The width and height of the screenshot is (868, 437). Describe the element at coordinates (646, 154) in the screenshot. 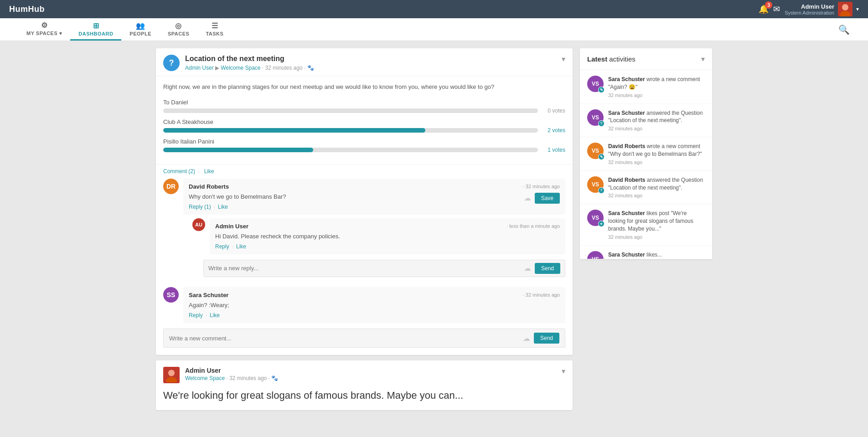

I see `activity-item-2: VS ✎ David Roberts wrote a new comment "…` at that location.